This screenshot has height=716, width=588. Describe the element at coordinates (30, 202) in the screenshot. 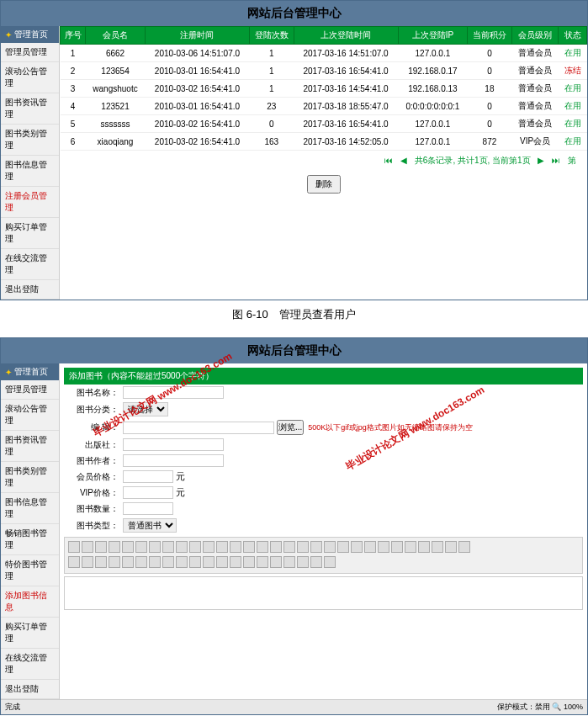

I see `sidebar-item: 注册会员管理` at that location.